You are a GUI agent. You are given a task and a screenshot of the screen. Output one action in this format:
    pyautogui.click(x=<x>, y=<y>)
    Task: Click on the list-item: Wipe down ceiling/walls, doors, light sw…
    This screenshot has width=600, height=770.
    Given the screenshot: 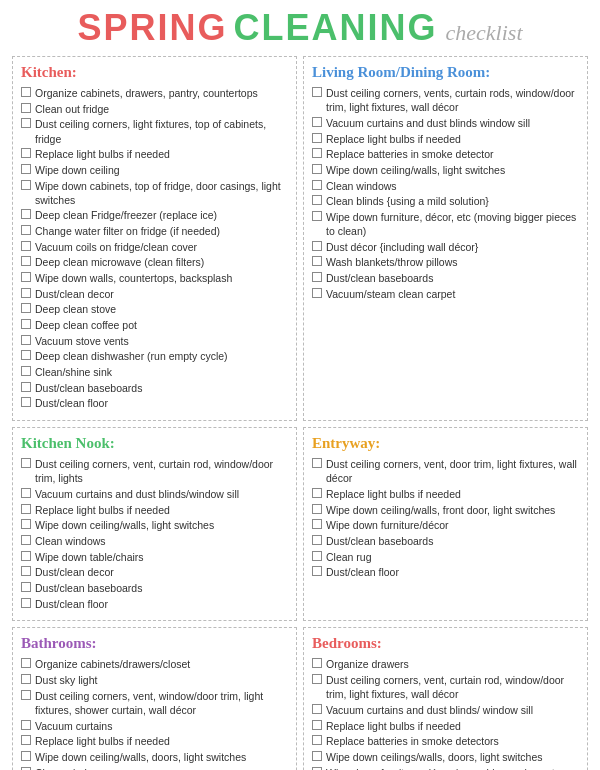 What is the action you would take?
    pyautogui.click(x=154, y=757)
    